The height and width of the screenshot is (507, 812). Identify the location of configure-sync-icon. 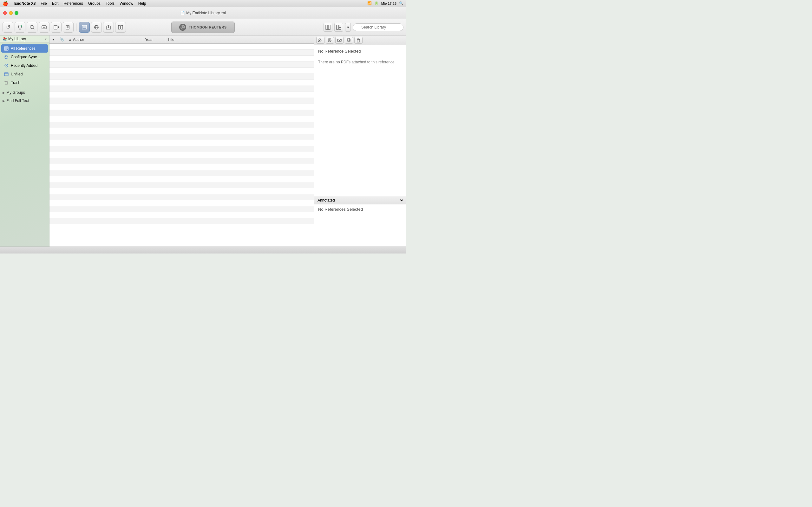
(6, 57).